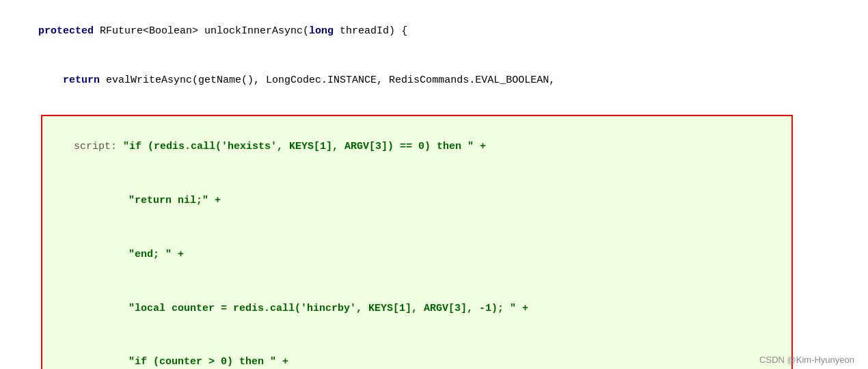 The image size is (868, 369). Describe the element at coordinates (327, 81) in the screenshot. I see `return-call: evalWriteAsync(getName(), LongCodec.INST…` at that location.